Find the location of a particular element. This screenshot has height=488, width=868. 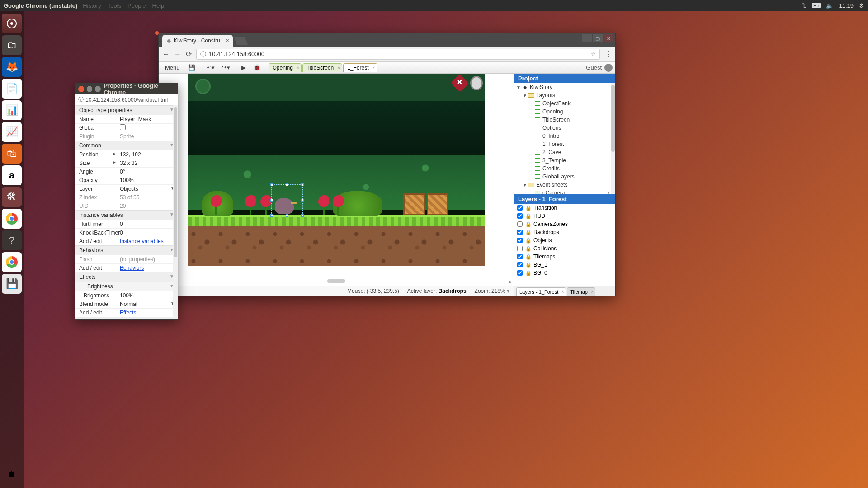

tab-titlescreen: TitleScreen× is located at coordinates (322, 68).